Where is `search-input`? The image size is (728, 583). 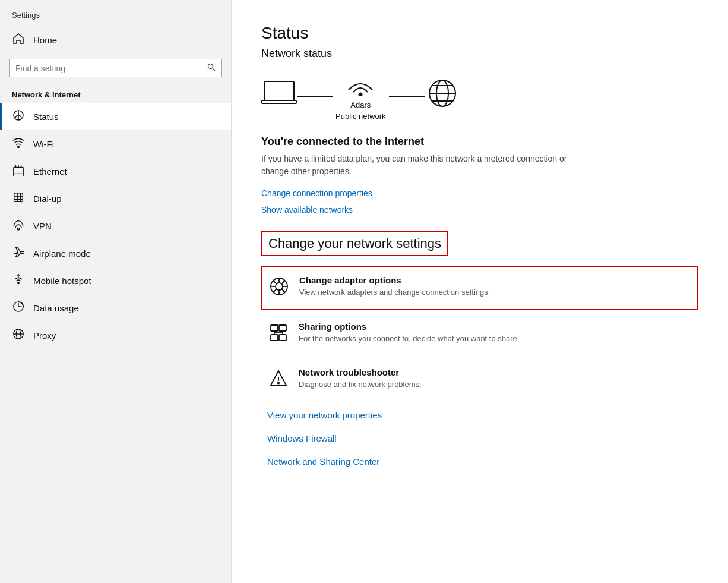 search-input is located at coordinates (109, 68).